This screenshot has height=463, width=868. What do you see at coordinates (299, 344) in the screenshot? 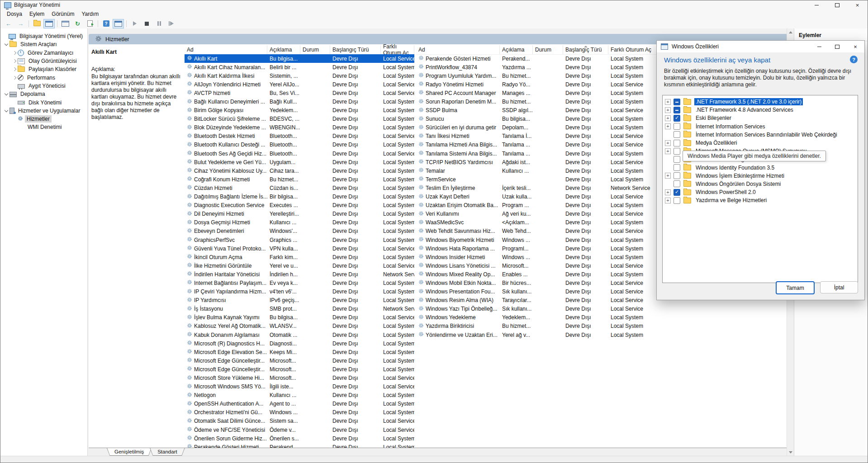
I see `service-row: Microsoft (R) Diagnostics H...Diagnosti.…` at bounding box center [299, 344].